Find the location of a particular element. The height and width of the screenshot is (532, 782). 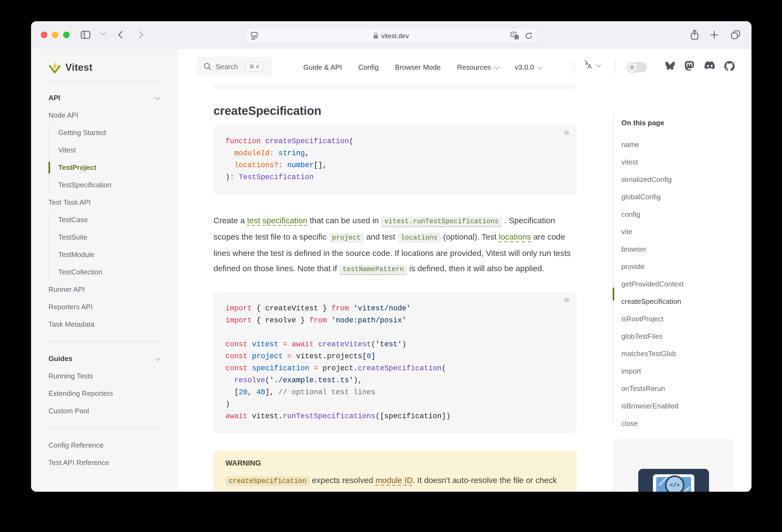

sidebar-item-task-metadata: Task Metadata is located at coordinates (105, 324).